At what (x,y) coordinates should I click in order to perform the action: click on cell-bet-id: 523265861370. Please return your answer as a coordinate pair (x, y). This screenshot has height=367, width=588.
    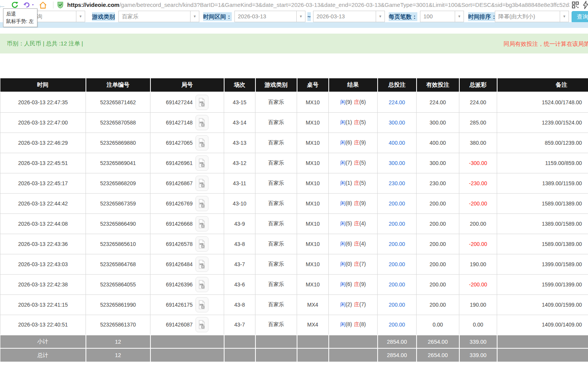
    Looking at the image, I should click on (118, 325).